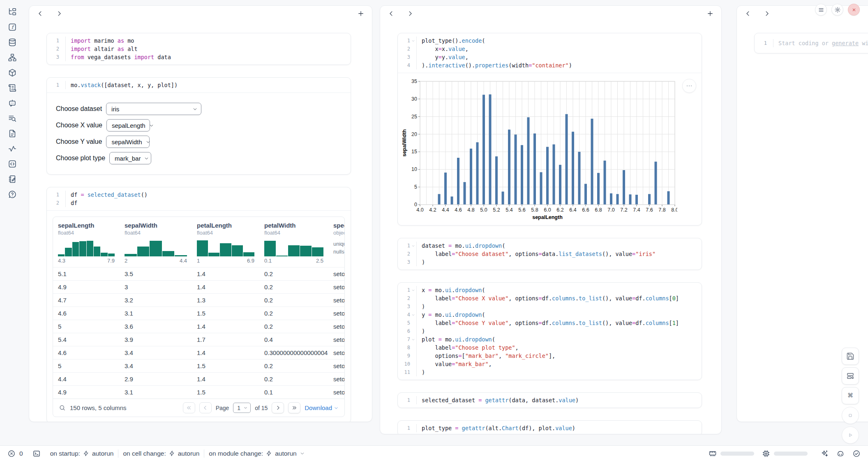 The width and height of the screenshot is (868, 461). I want to click on cell-selected-dataset: 1selected_dataset = getattr(data, datase…, so click(550, 400).